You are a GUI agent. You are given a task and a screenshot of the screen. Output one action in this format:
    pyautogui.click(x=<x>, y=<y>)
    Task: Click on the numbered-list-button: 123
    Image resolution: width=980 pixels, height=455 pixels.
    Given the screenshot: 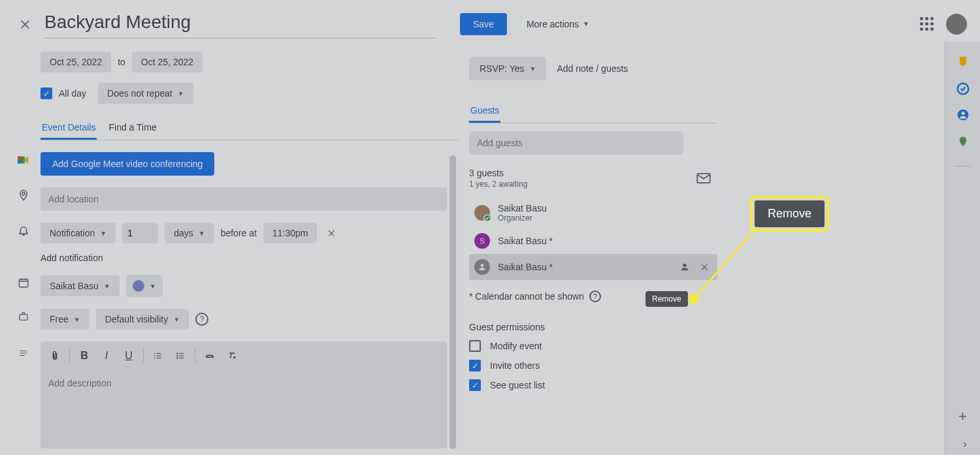 What is the action you would take?
    pyautogui.click(x=158, y=356)
    